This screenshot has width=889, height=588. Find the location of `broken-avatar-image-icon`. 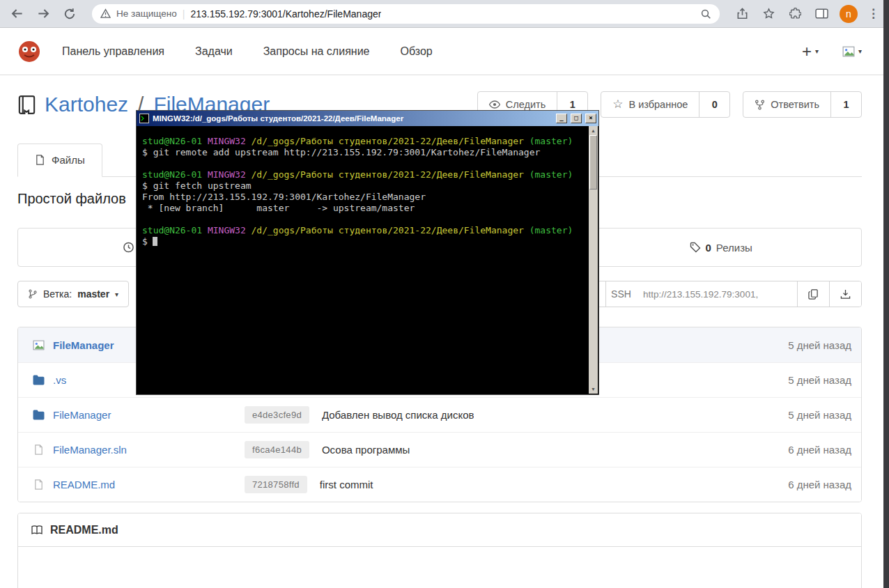

broken-avatar-image-icon is located at coordinates (849, 52).